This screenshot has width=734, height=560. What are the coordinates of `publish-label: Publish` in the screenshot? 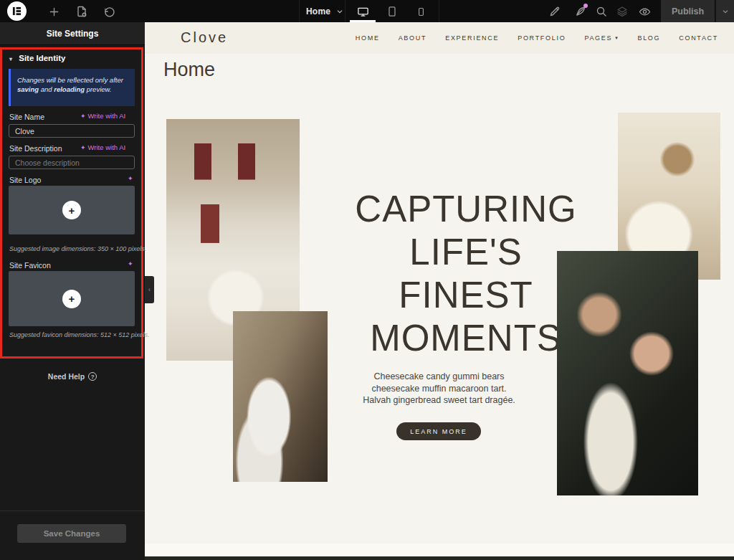 It's located at (688, 11).